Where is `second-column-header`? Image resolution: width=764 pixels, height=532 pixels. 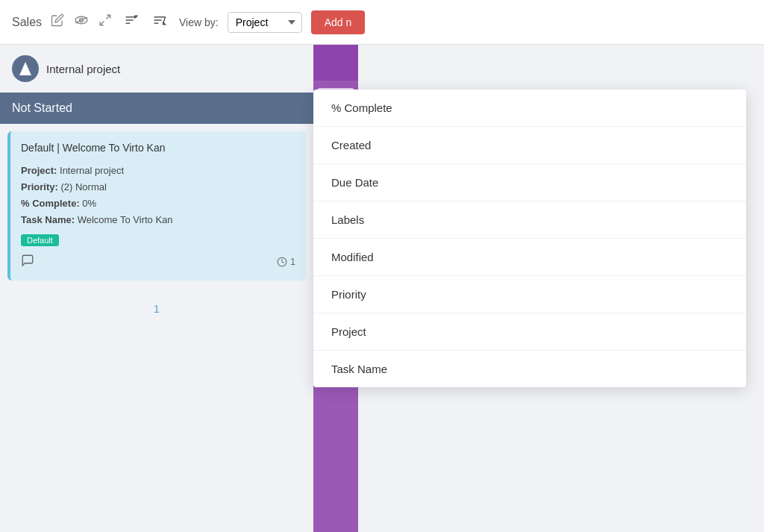
second-column-header is located at coordinates (336, 63).